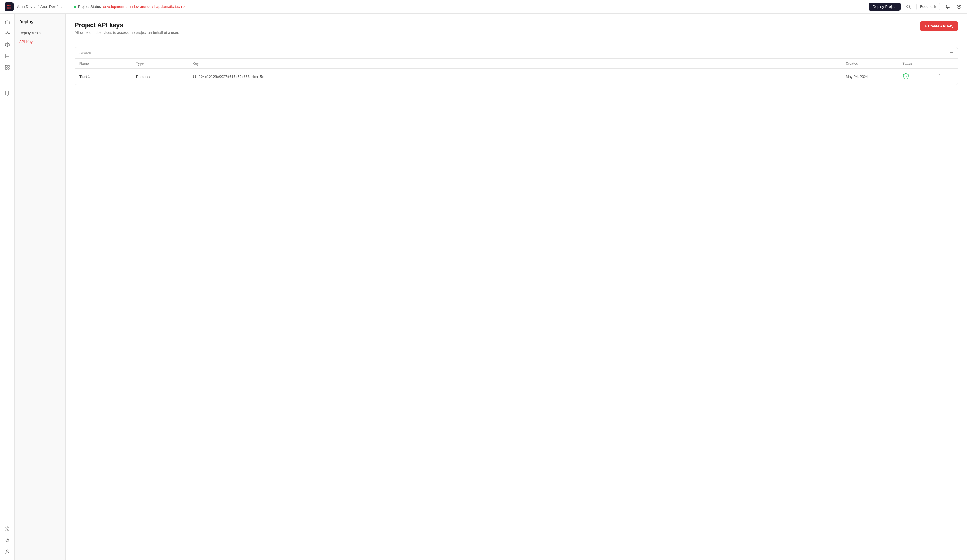  Describe the element at coordinates (164, 64) in the screenshot. I see `col-type: Type` at that location.